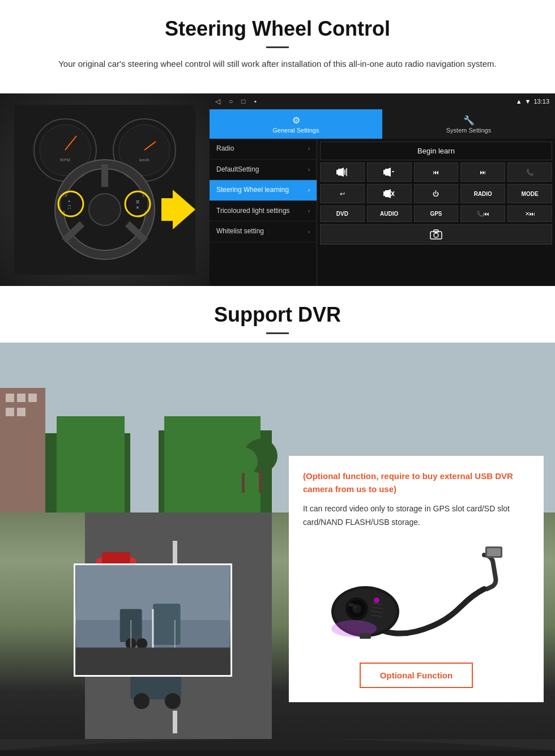 The width and height of the screenshot is (555, 756). Describe the element at coordinates (528, 101) in the screenshot. I see `wifi-icon: ▼` at that location.